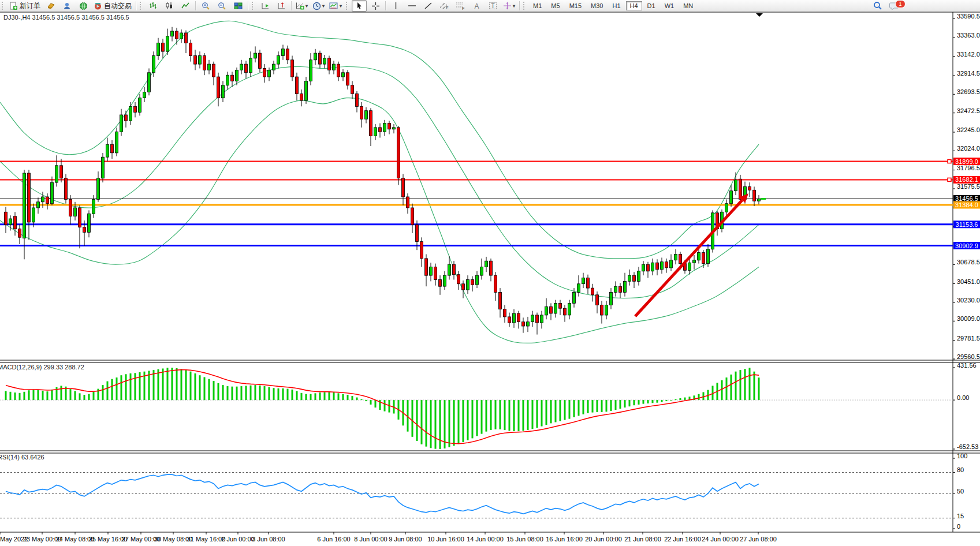  What do you see at coordinates (301, 6) in the screenshot?
I see `indicators-button: ▾` at bounding box center [301, 6].